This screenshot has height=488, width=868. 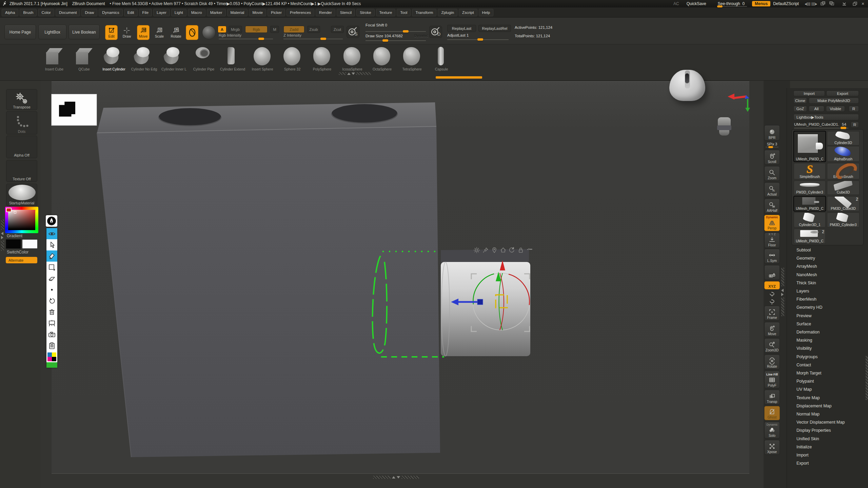 What do you see at coordinates (204, 62) in the screenshot?
I see `brush-item-cylinder-pipe: Cylinder Pipe` at bounding box center [204, 62].